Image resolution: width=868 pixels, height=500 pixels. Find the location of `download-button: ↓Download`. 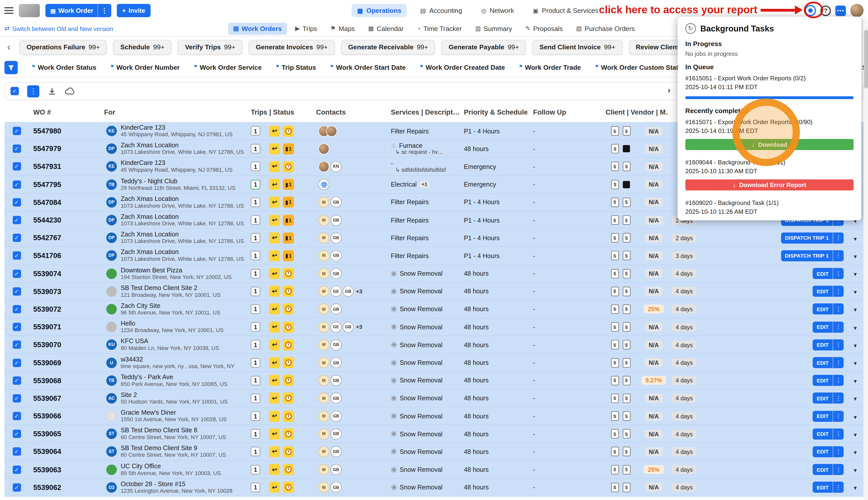

download-button: ↓Download is located at coordinates (769, 145).